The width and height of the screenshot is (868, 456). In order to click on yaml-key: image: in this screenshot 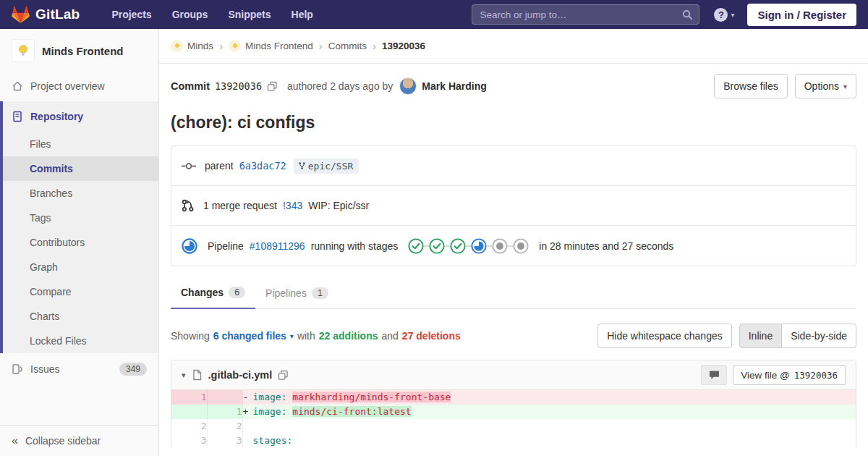, I will do `click(273, 397)`.